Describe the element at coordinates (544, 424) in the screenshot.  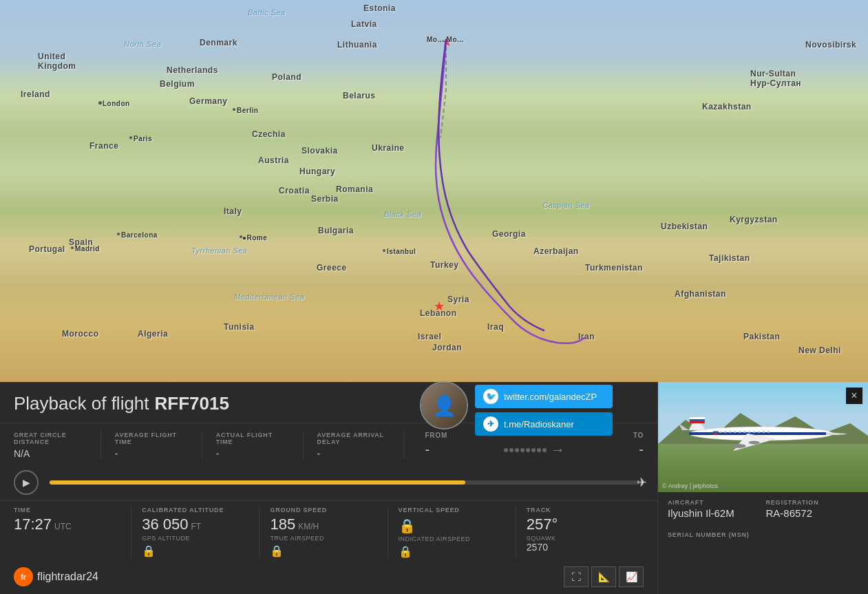
I see `telegram-link: ✈ t.me/Radioskaner` at that location.